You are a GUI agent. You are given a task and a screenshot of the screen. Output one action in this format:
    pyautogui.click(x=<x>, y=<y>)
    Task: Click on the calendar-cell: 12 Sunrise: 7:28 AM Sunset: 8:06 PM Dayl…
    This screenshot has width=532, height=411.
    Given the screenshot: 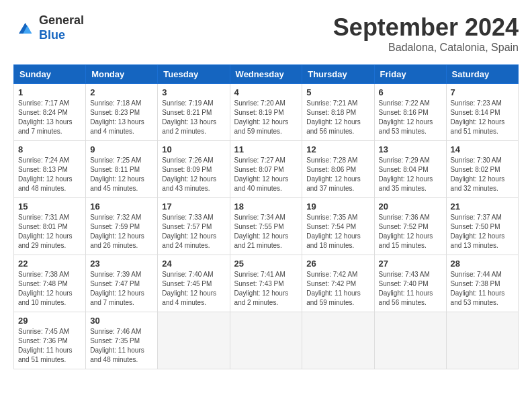 What is the action you would take?
    pyautogui.click(x=339, y=169)
    